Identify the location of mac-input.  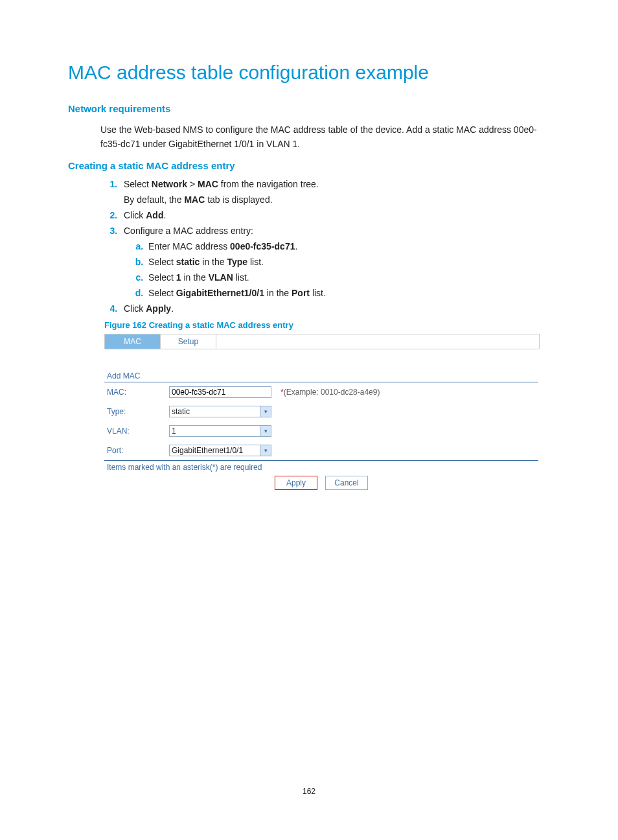
(220, 392).